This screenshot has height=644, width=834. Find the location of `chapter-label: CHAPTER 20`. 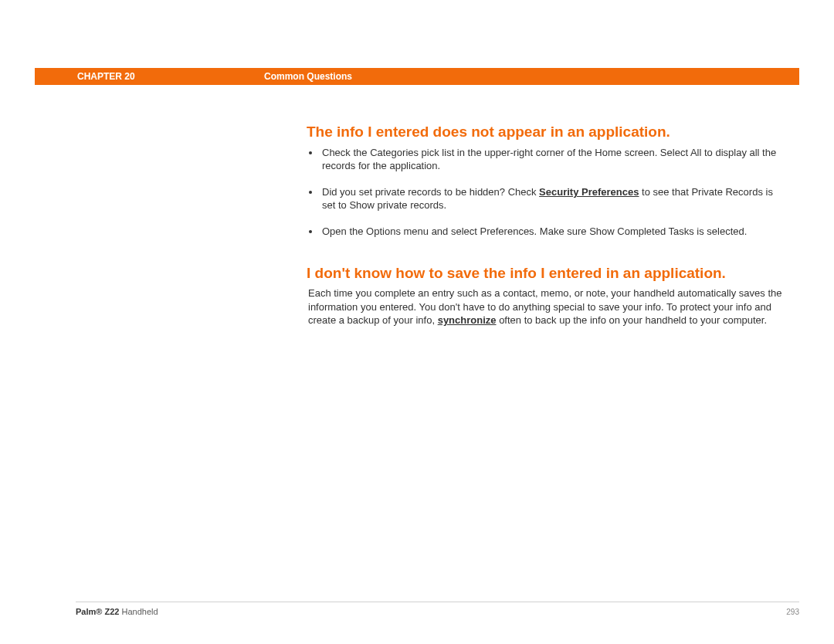

chapter-label: CHAPTER 20 is located at coordinates (107, 76).